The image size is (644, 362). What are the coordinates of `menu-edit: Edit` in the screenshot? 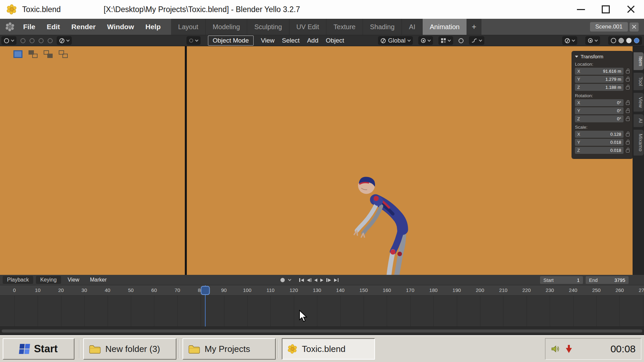 It's located at (53, 27).